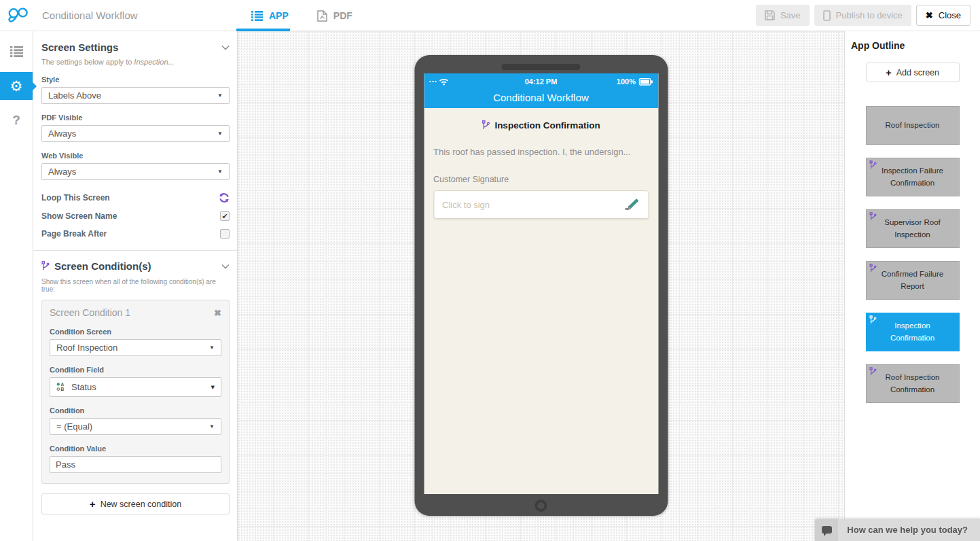  What do you see at coordinates (322, 16) in the screenshot?
I see `pdf-file-icon` at bounding box center [322, 16].